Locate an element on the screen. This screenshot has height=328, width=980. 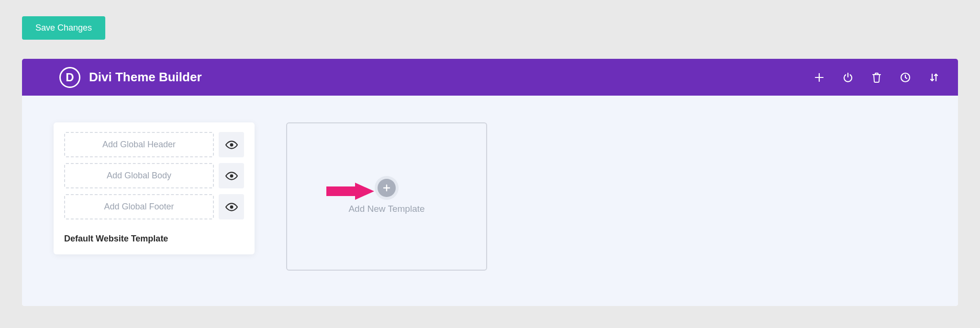
panel-header: D Divi Theme Builder is located at coordinates (490, 77).